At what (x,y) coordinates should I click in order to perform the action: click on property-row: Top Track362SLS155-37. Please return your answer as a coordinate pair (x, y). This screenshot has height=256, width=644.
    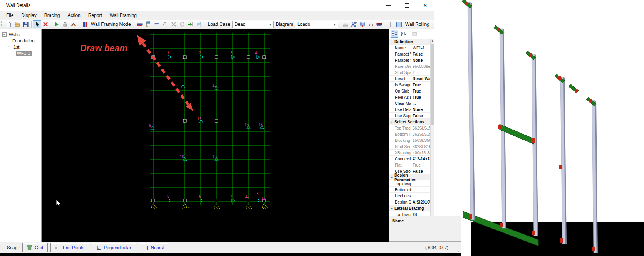
    Looking at the image, I should click on (410, 128).